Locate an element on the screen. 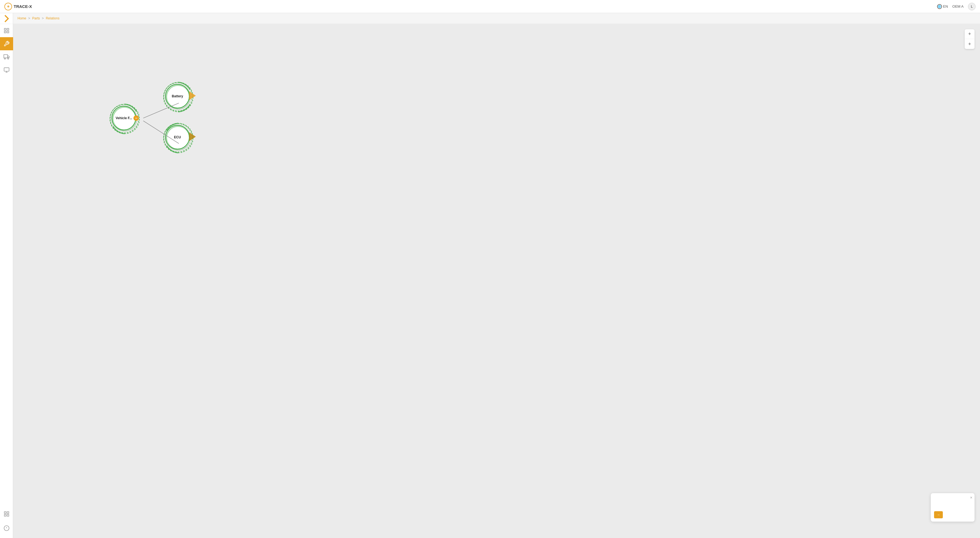  node-ecu-circle: ECU is located at coordinates (177, 137).